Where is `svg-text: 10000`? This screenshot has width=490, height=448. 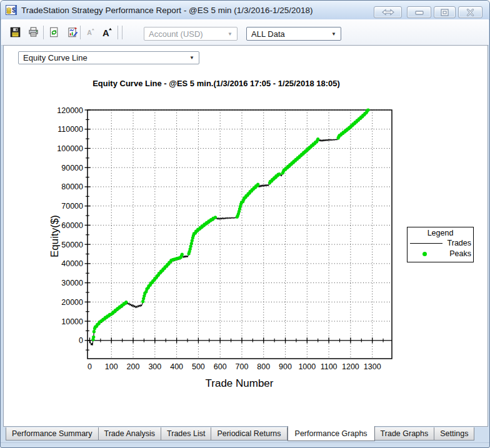 svg-text: 10000 is located at coordinates (72, 322).